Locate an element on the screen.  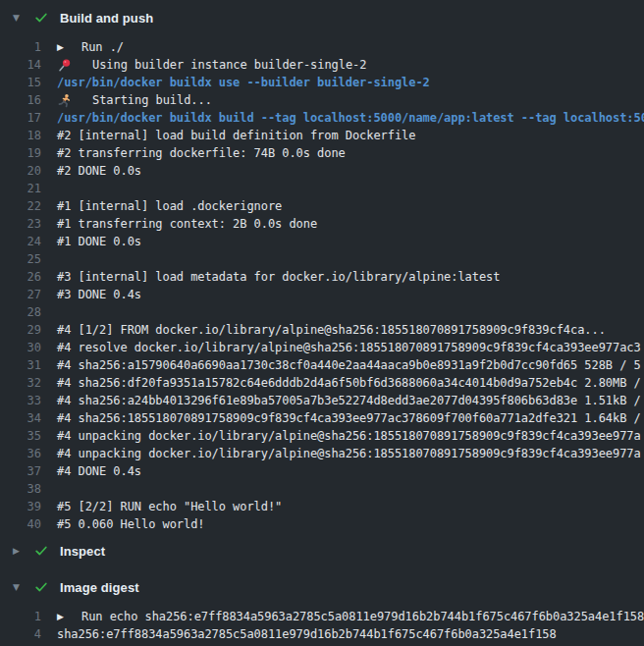
line-content: #2 DONE 0.0s is located at coordinates (99, 171).